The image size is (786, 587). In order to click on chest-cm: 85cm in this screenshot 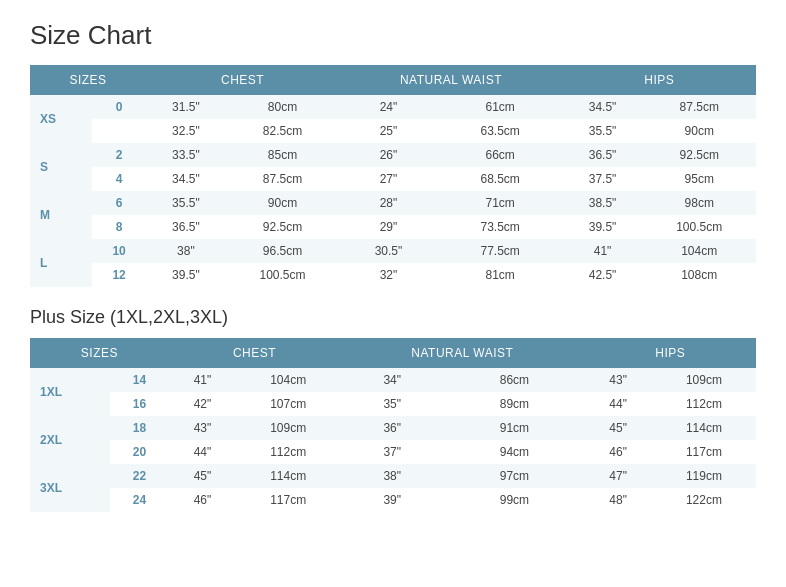, I will do `click(283, 155)`.